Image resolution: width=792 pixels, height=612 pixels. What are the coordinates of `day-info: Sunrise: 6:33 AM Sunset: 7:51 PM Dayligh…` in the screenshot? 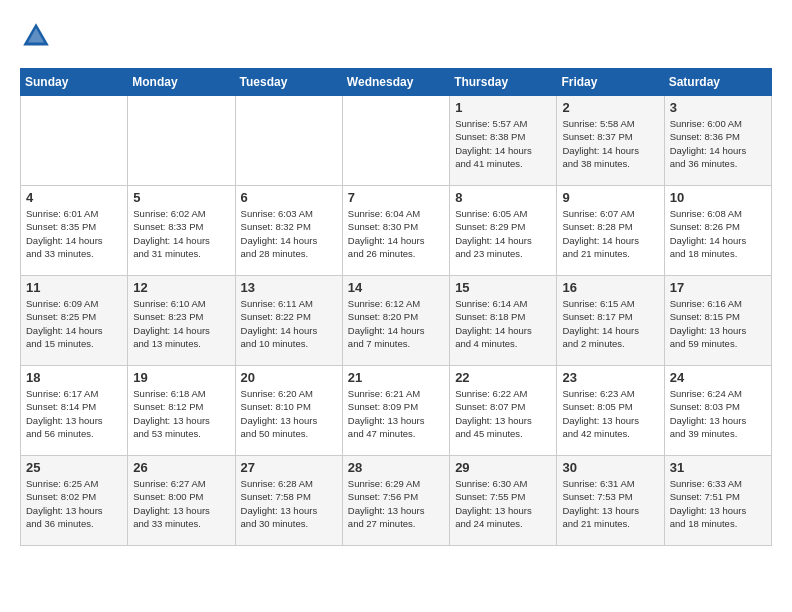 It's located at (718, 504).